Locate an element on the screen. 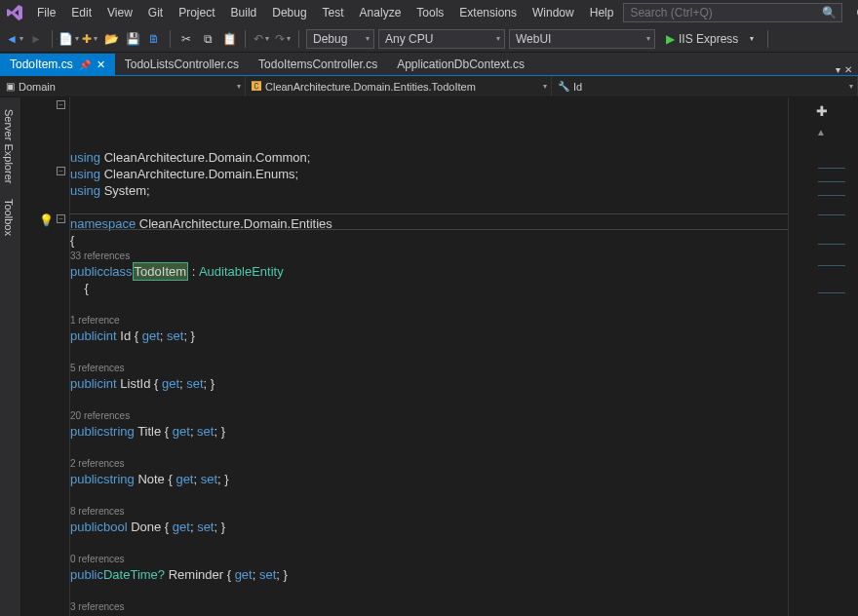 This screenshot has height=616, width=858. code-navbar: ▣Domain 🅲CleanArchitecture.Domain.Entiti… is located at coordinates (429, 87).